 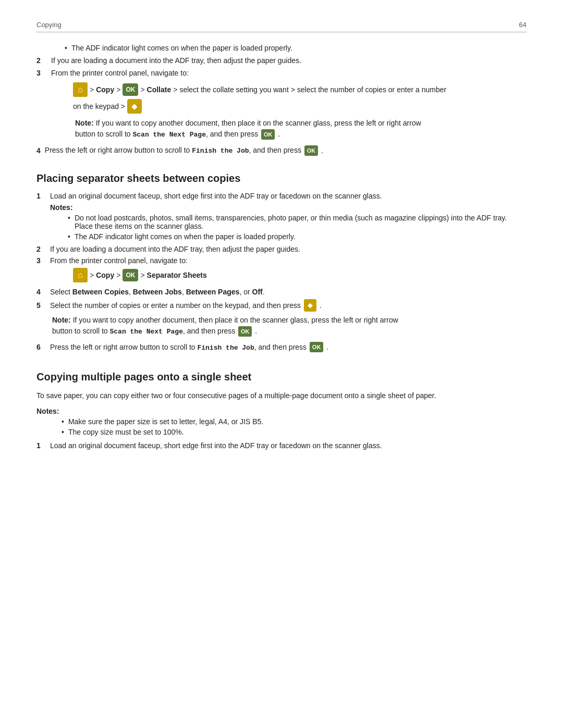 I want to click on sep-step-2: 2 If you are loading a document into the…, so click(x=282, y=249).